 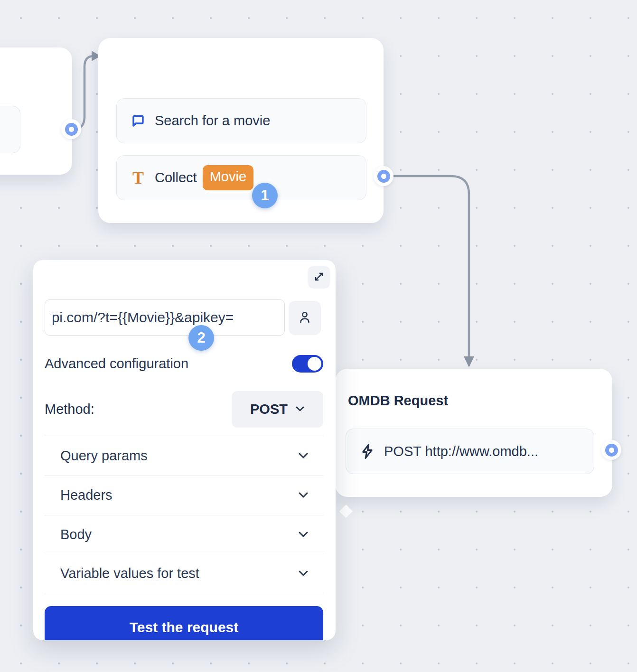 What do you see at coordinates (470, 451) in the screenshot?
I see `webhook-block: POST http://www.omdb...` at bounding box center [470, 451].